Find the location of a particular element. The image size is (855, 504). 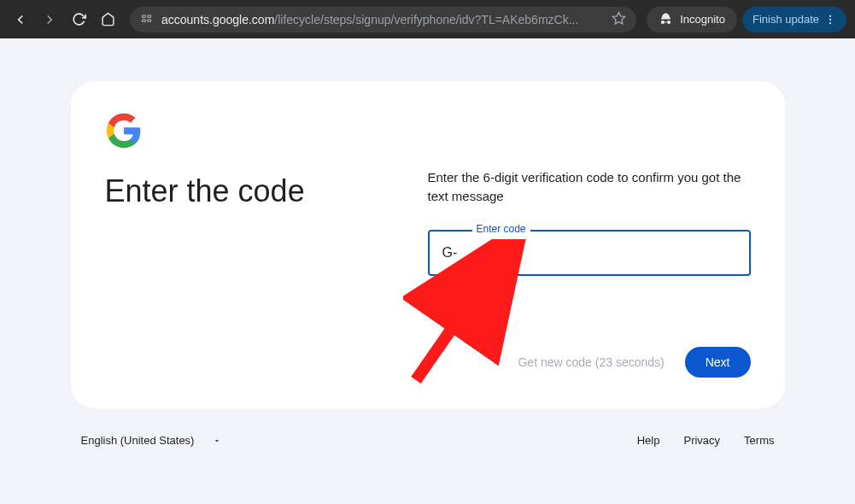

language-label: English (United States) is located at coordinates (138, 441).